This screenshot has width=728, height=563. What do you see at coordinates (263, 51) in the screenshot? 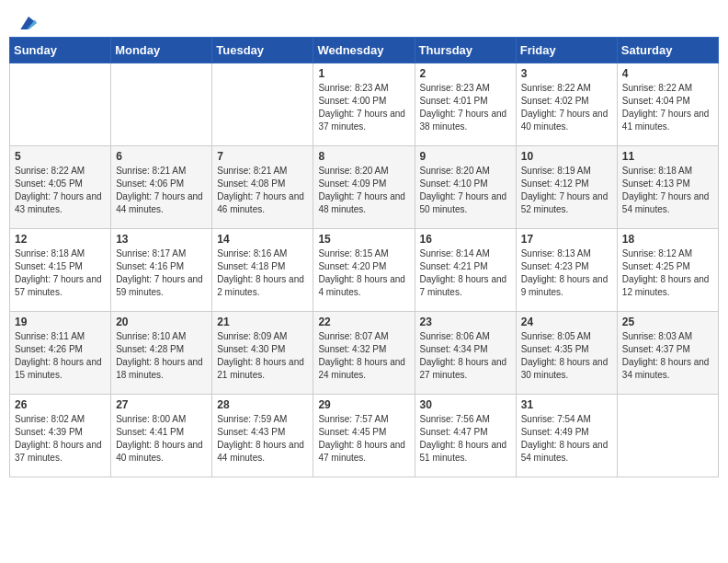
I see `header-tuesday: Tuesday` at bounding box center [263, 51].